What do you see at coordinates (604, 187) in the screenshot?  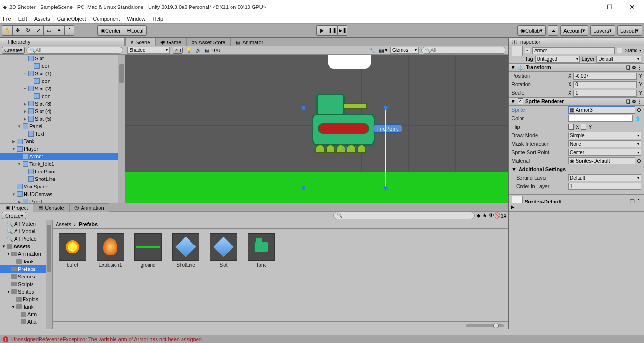 I see `order-in-layer` at bounding box center [604, 187].